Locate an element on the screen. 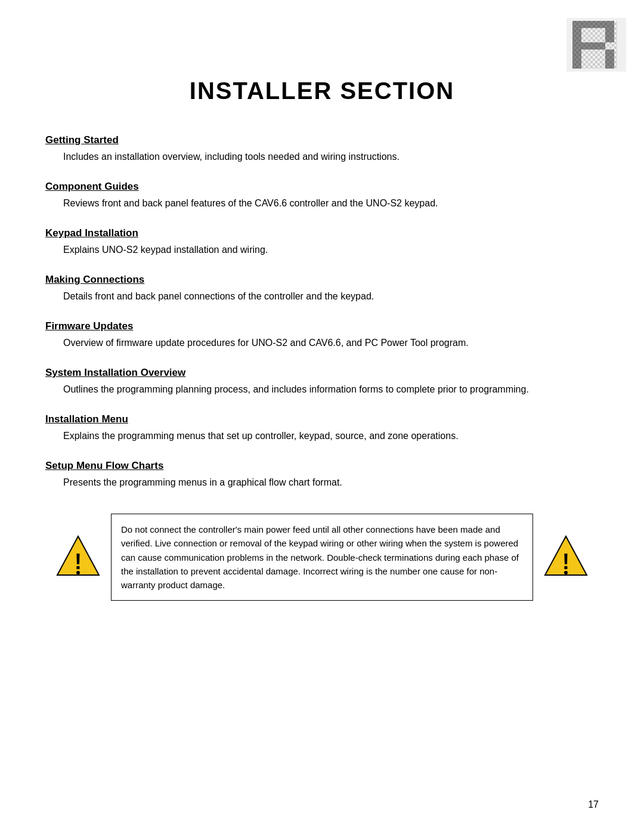 This screenshot has width=644, height=828. section-heading-keypad-installation: Keypad Installation is located at coordinates (322, 233).